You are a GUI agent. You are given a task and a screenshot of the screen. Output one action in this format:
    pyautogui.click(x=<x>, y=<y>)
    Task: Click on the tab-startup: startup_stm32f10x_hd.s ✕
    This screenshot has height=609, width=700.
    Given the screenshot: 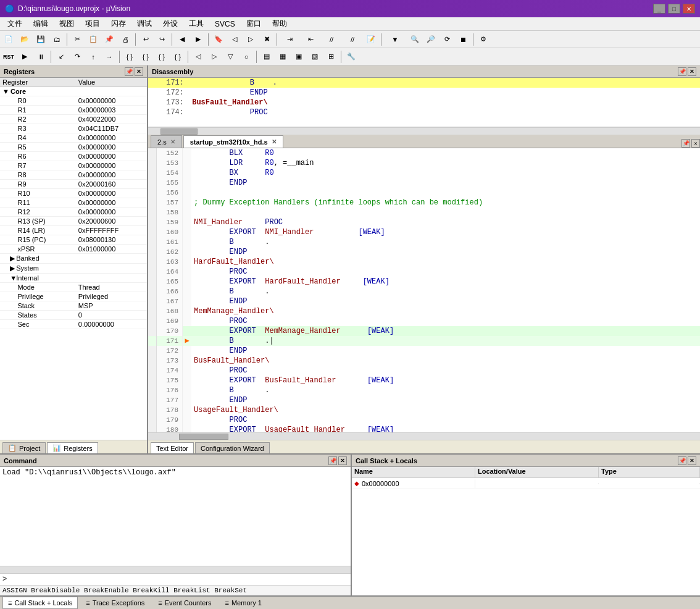 What is the action you would take?
    pyautogui.click(x=233, y=141)
    